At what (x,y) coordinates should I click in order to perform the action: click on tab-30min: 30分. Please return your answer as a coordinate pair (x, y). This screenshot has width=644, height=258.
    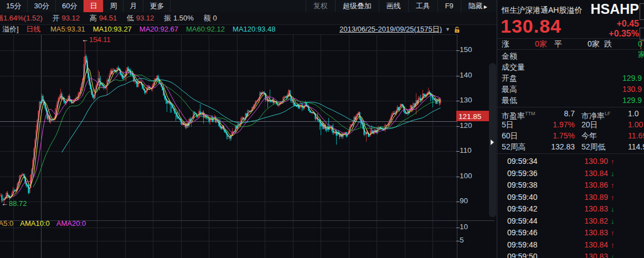
    Looking at the image, I should click on (42, 6).